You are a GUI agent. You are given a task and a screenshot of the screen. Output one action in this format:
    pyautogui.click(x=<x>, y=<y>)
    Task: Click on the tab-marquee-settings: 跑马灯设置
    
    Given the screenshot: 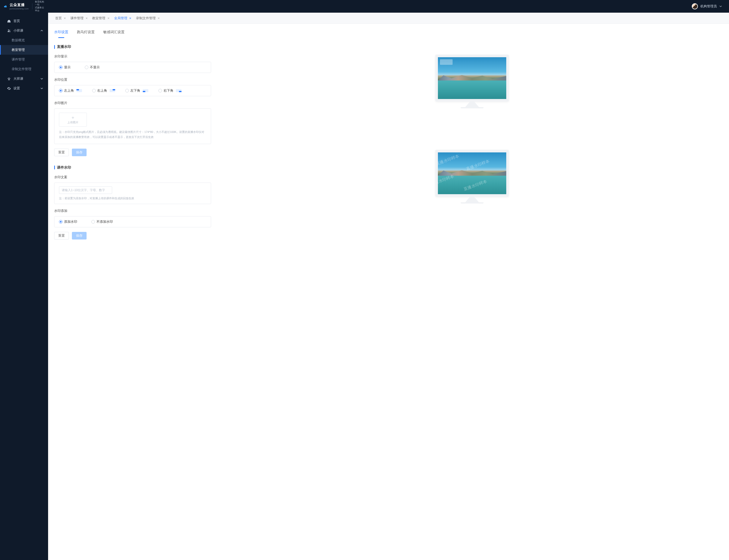 What is the action you would take?
    pyautogui.click(x=86, y=34)
    